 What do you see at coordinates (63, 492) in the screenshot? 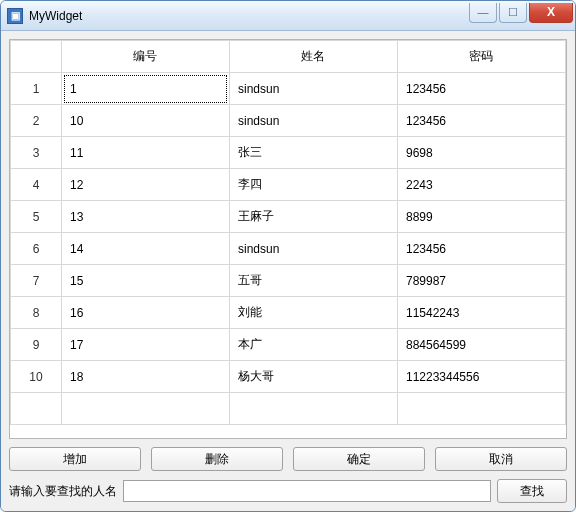
I see `search-label: 请输入要查找的人名` at bounding box center [63, 492].